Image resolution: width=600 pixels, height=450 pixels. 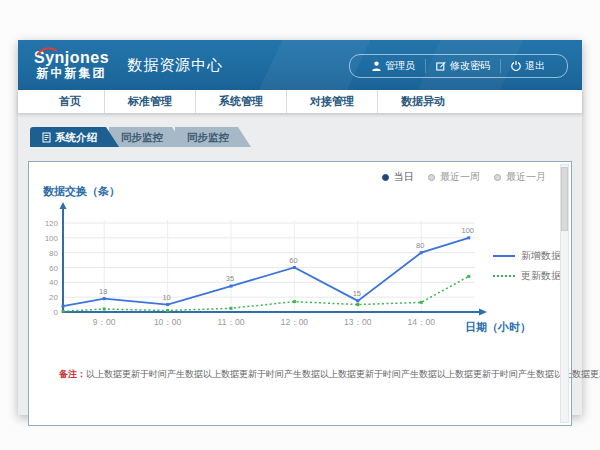 What do you see at coordinates (520, 177) in the screenshot?
I see `filter-last-month: 最近一月` at bounding box center [520, 177].